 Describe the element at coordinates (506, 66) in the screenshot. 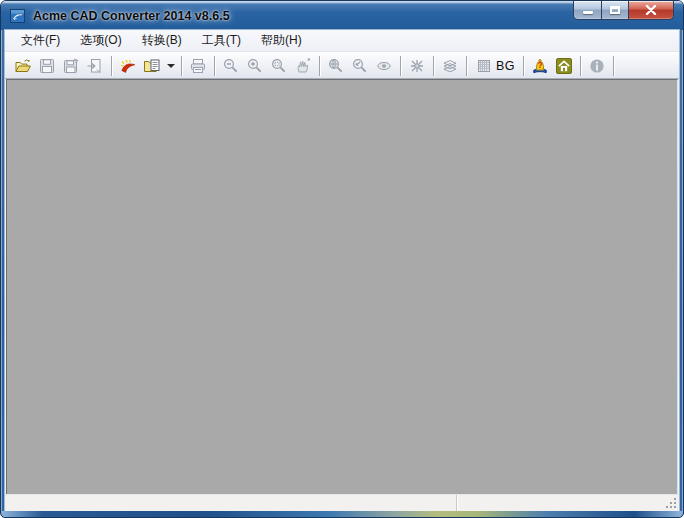

I see `background-button-label: BG` at that location.